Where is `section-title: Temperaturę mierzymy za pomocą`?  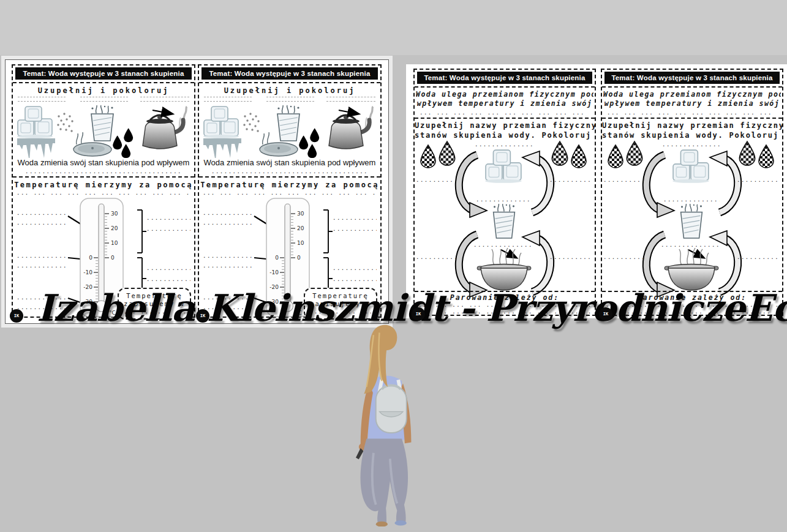
section-title: Temperaturę mierzymy za pomocą is located at coordinates (104, 184).